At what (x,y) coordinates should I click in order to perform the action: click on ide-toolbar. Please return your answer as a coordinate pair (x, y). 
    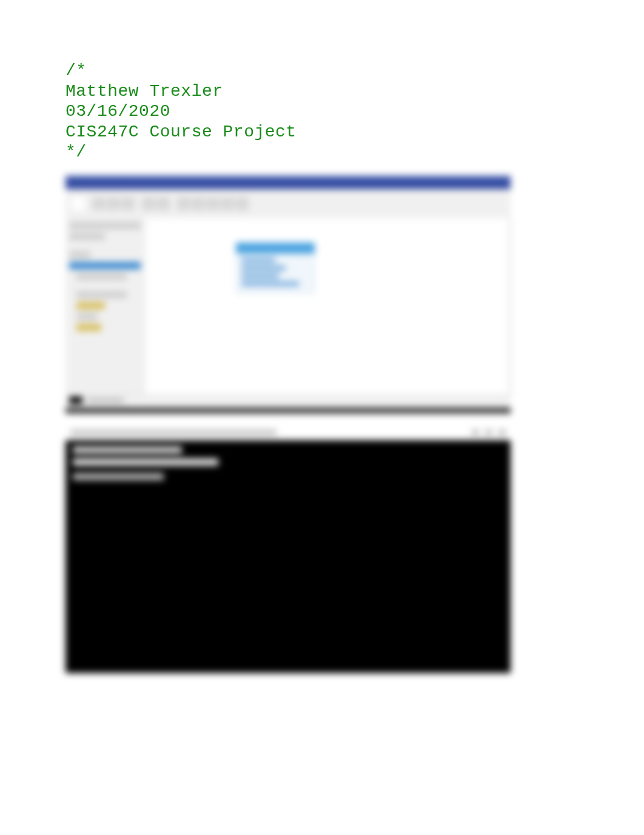
    Looking at the image, I should click on (288, 204).